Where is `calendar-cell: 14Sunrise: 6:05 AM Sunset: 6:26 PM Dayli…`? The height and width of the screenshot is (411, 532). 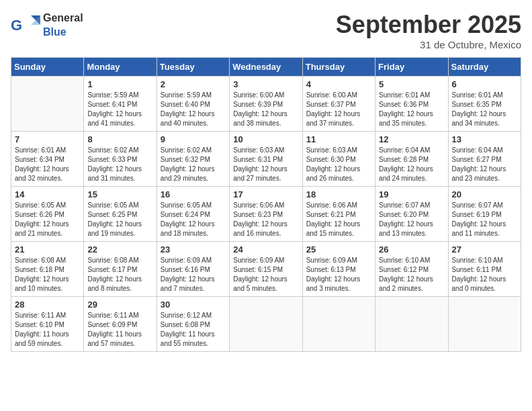 calendar-cell: 14Sunrise: 6:05 AM Sunset: 6:26 PM Dayli… is located at coordinates (48, 214).